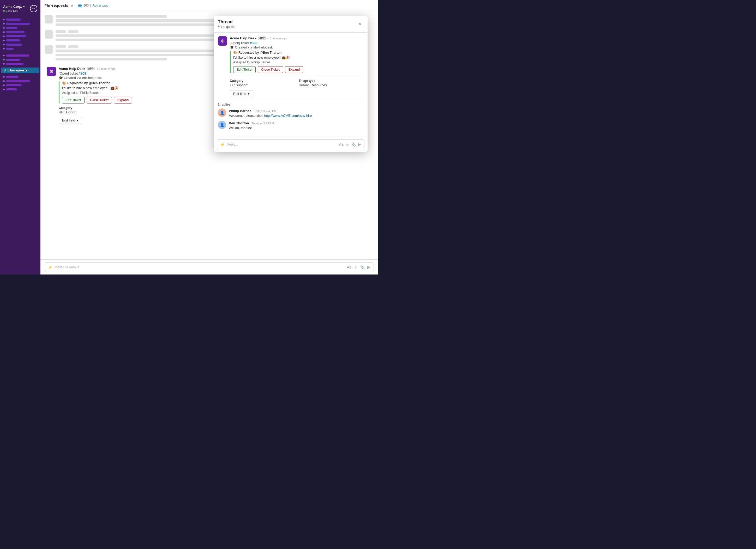  Describe the element at coordinates (34, 9) in the screenshot. I see `compose-button: ✏` at that location.